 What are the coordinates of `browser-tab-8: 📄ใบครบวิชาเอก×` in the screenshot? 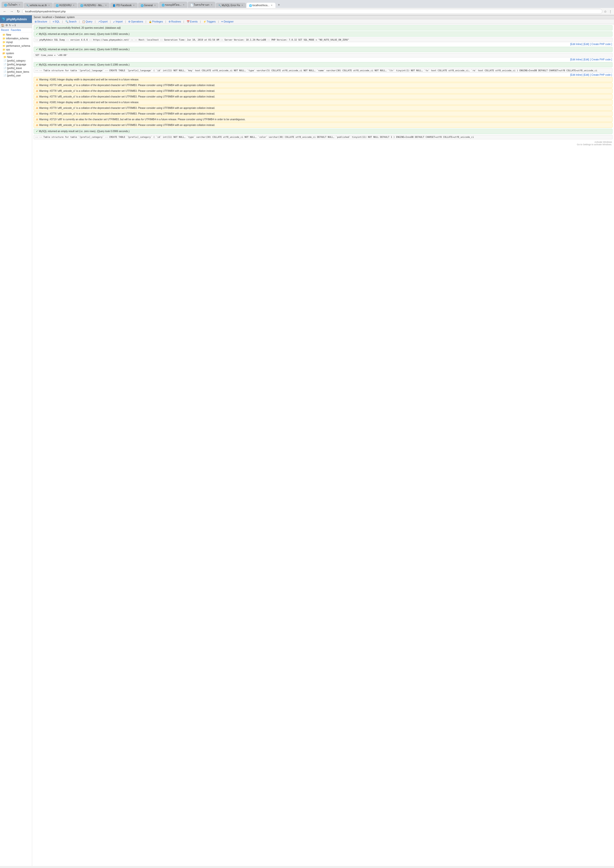 It's located at (202, 5).